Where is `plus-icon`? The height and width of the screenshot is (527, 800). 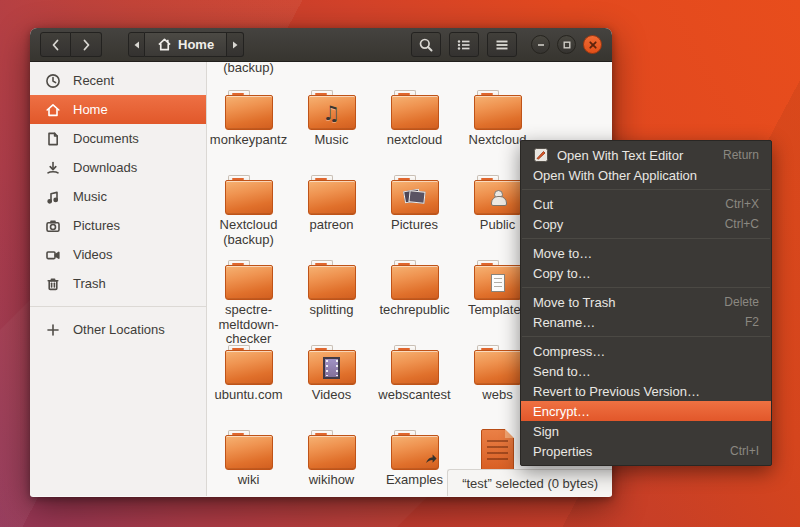 plus-icon is located at coordinates (52, 330).